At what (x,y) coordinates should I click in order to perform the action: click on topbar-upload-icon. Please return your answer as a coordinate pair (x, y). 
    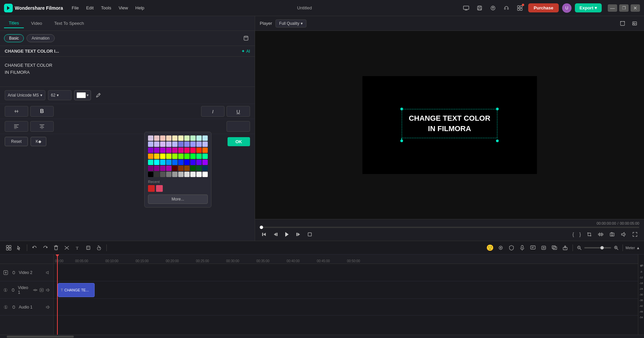
    Looking at the image, I should click on (493, 8).